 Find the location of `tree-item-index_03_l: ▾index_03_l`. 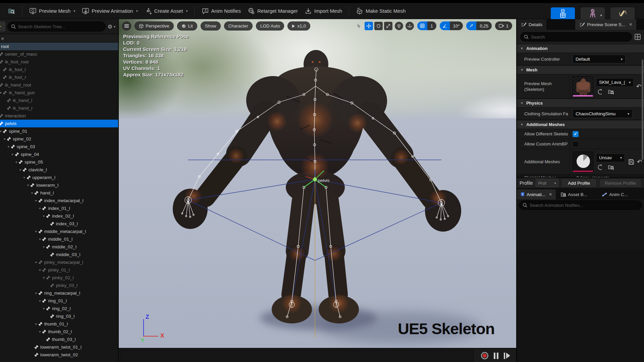

tree-item-index_03_l: ▾index_03_l is located at coordinates (59, 224).